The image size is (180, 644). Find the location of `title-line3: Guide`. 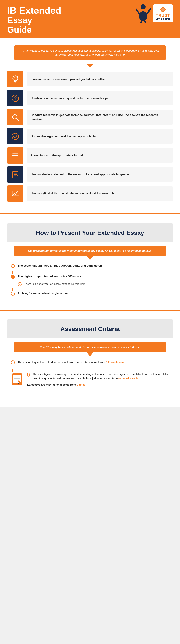

title-line3: Guide is located at coordinates (90, 30).